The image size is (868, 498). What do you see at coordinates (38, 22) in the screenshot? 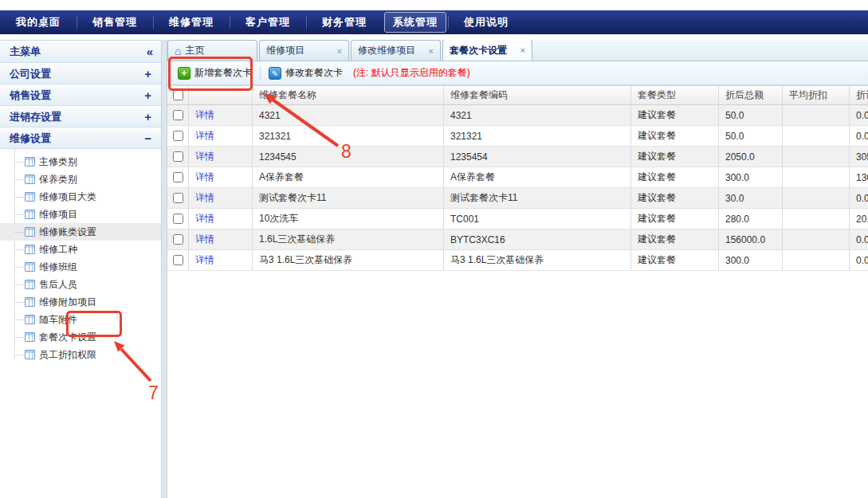
I see `nav-item-label: 我的桌面` at bounding box center [38, 22].